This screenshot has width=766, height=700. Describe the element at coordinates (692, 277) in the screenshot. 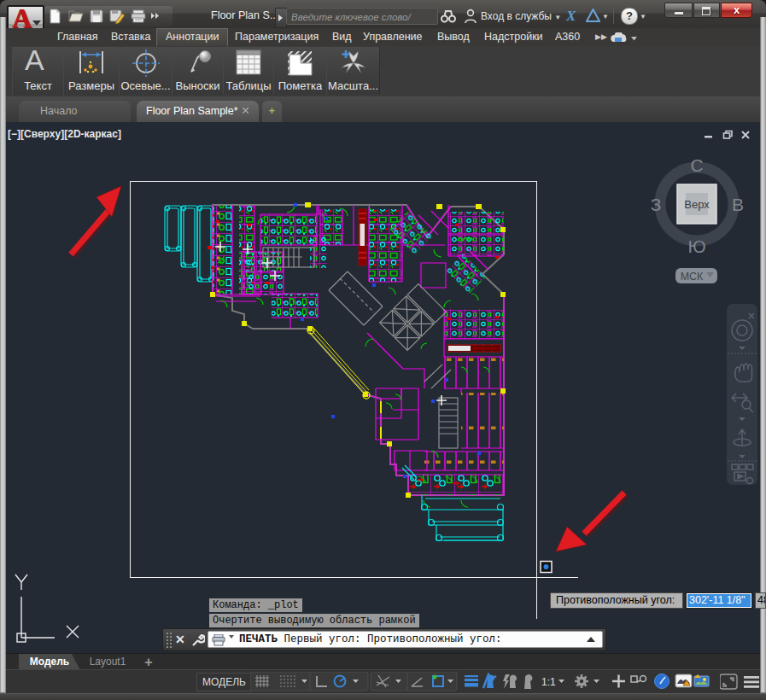

I see `svg-text: МСК` at that location.